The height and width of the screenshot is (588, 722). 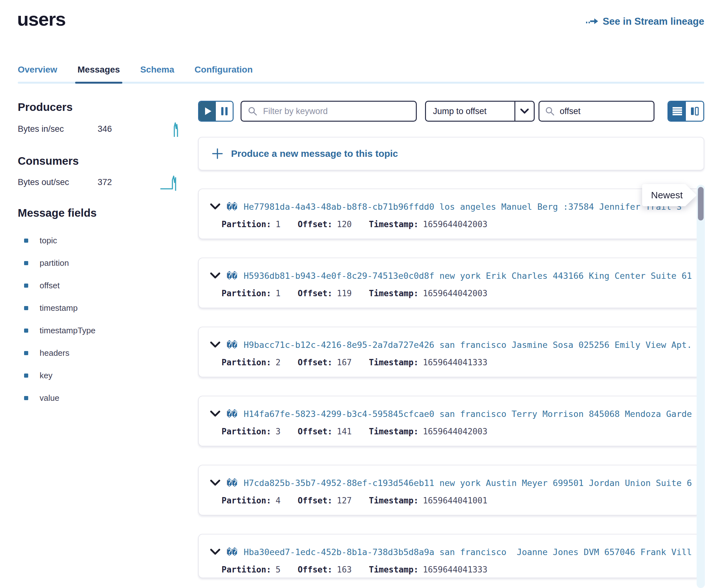 I want to click on message-fields-heading: Message fields, so click(x=57, y=213).